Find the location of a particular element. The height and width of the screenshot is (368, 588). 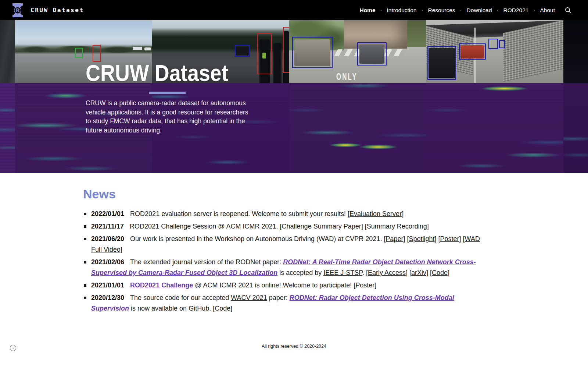

nav-item-home: Home is located at coordinates (368, 10).